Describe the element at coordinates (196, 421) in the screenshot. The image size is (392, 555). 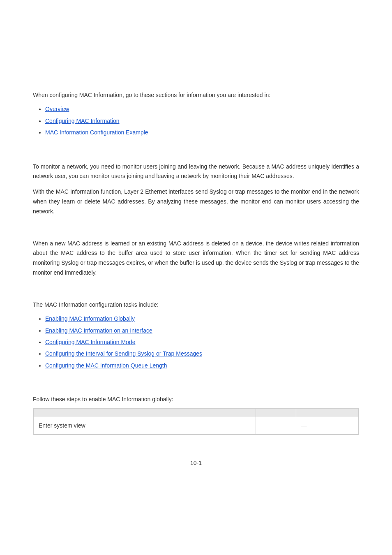
I see `steps-table: Enter system view —` at that location.